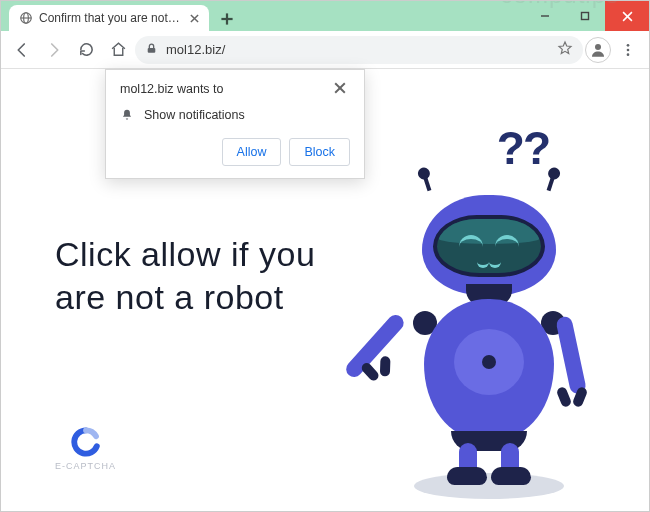 The width and height of the screenshot is (650, 512). Describe the element at coordinates (86, 442) in the screenshot. I see `captcha-logo-icon` at that location.